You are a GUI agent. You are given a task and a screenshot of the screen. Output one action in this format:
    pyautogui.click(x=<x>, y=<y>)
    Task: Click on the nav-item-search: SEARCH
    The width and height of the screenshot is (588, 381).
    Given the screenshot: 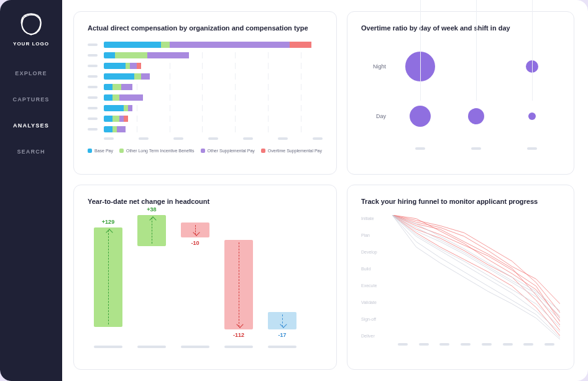 What is the action you would take?
    pyautogui.click(x=31, y=152)
    